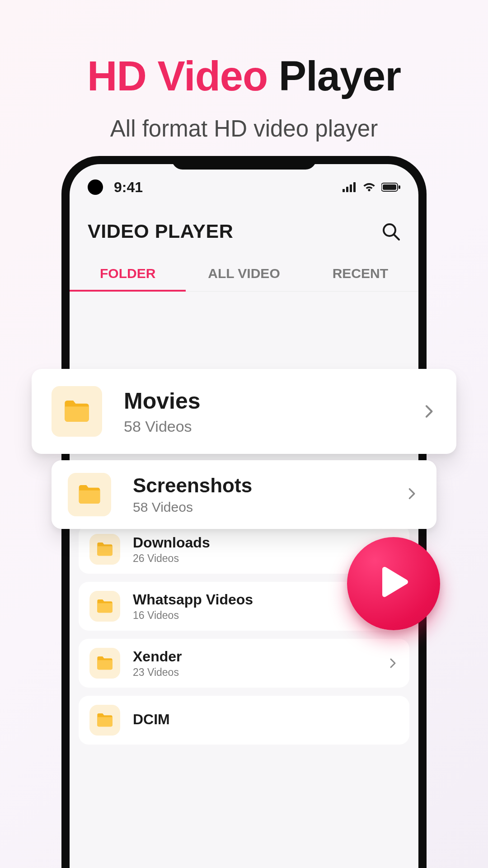 This screenshot has height=868, width=488. Describe the element at coordinates (244, 184) in the screenshot. I see `status-bar: 9:41` at that location.